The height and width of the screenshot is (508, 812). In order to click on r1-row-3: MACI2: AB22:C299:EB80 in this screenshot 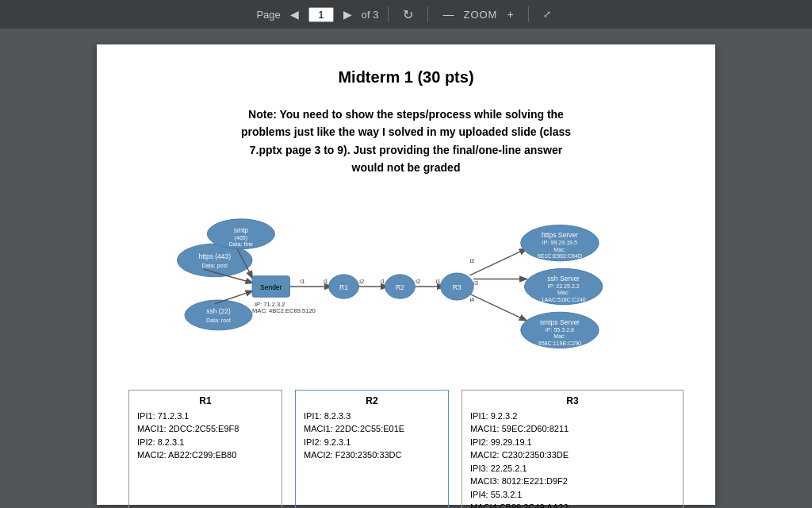, I will do `click(205, 456)`.